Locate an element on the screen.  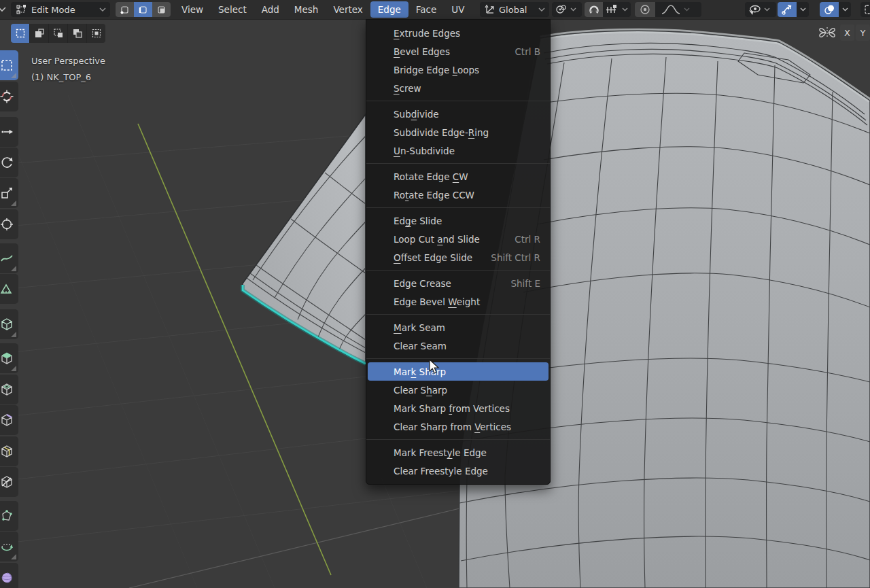
menu-item-edge-bevel-weight: Edge Bevel Weight is located at coordinates (458, 302).